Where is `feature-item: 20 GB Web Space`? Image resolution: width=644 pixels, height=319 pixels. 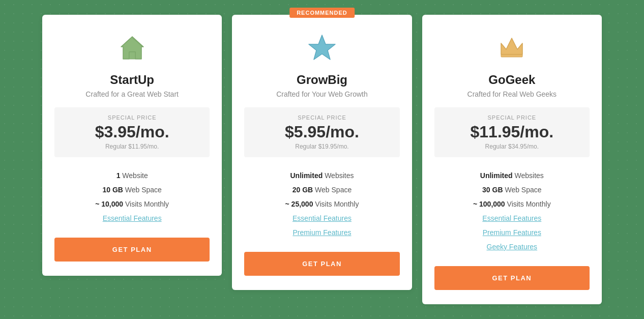 feature-item: 20 GB Web Space is located at coordinates (321, 190).